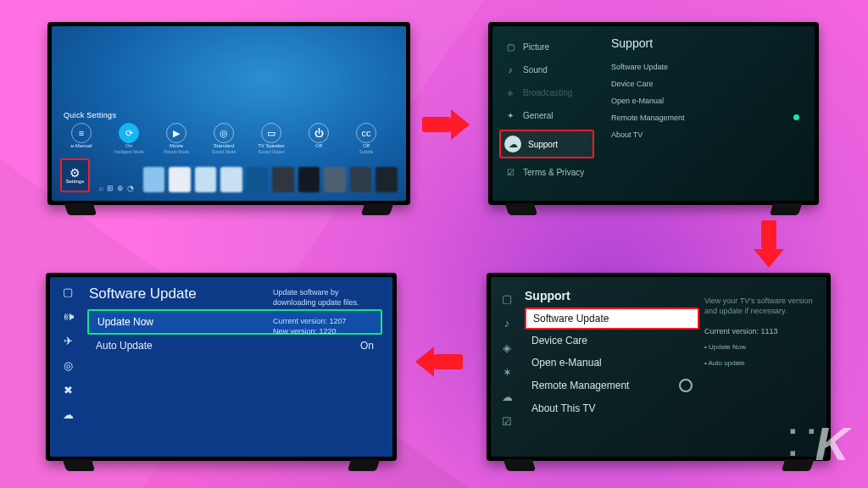 This screenshot has height=488, width=868. I want to click on support-submenu: Support Software Update Device Care Open…, so click(612, 354).